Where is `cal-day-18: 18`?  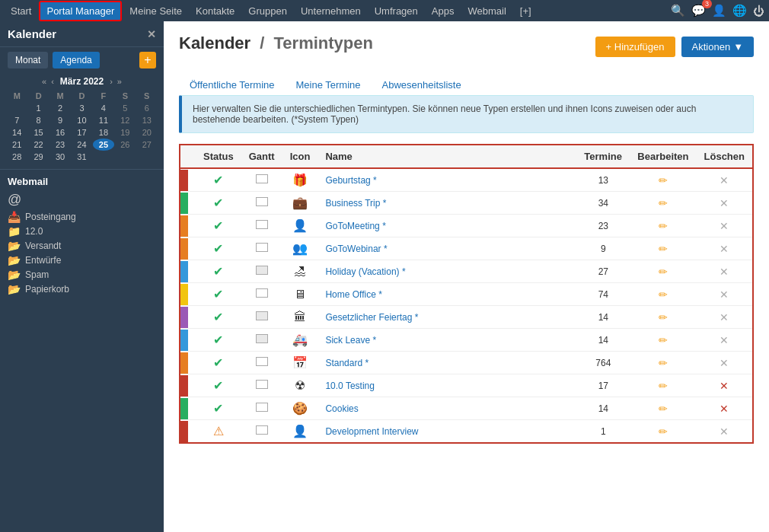 cal-day-18: 18 is located at coordinates (104, 132).